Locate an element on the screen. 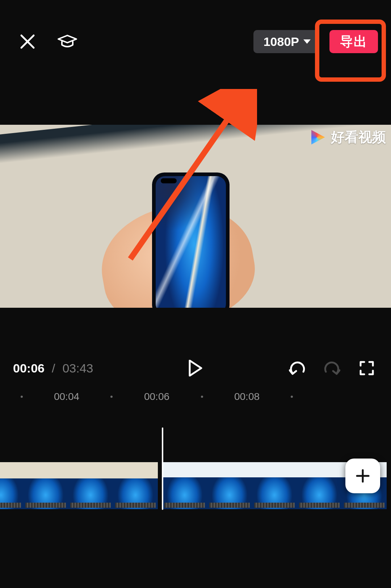  plus-icon is located at coordinates (363, 476).